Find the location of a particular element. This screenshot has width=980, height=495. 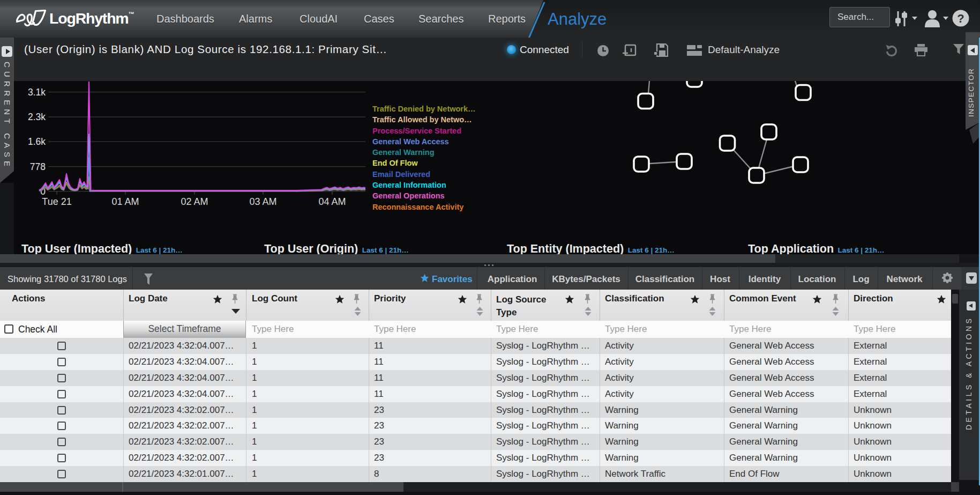

svg-text: 01 AM is located at coordinates (125, 202).